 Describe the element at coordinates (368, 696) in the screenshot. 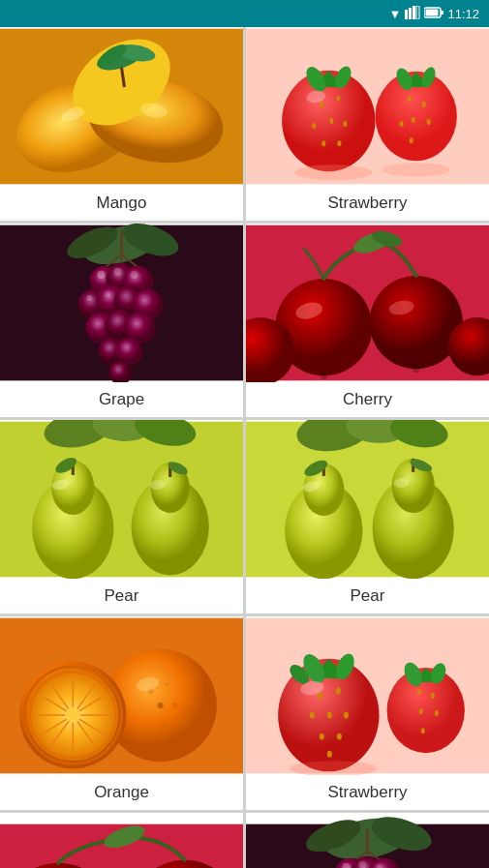

I see `fruit-image-strawberry2` at that location.